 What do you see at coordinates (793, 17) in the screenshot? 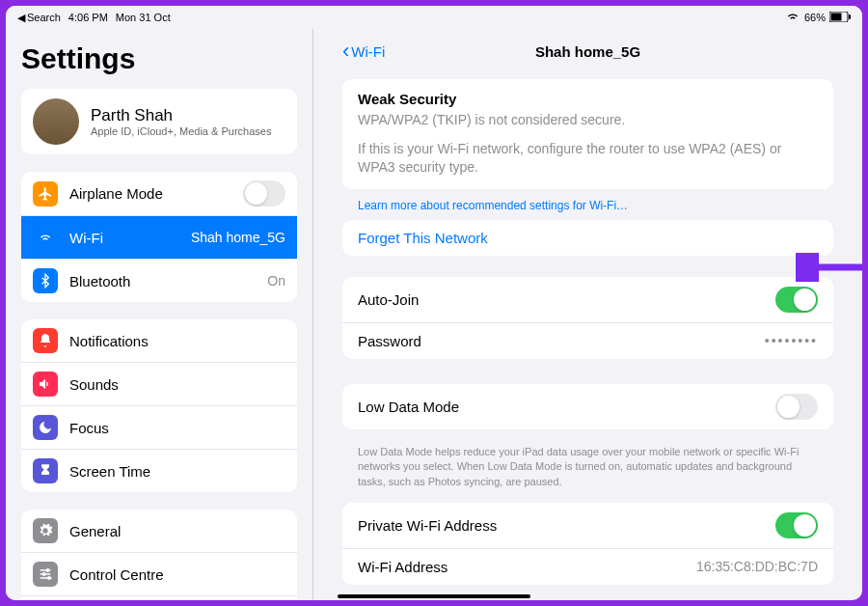
I see `wifi-indicator-icon` at bounding box center [793, 17].